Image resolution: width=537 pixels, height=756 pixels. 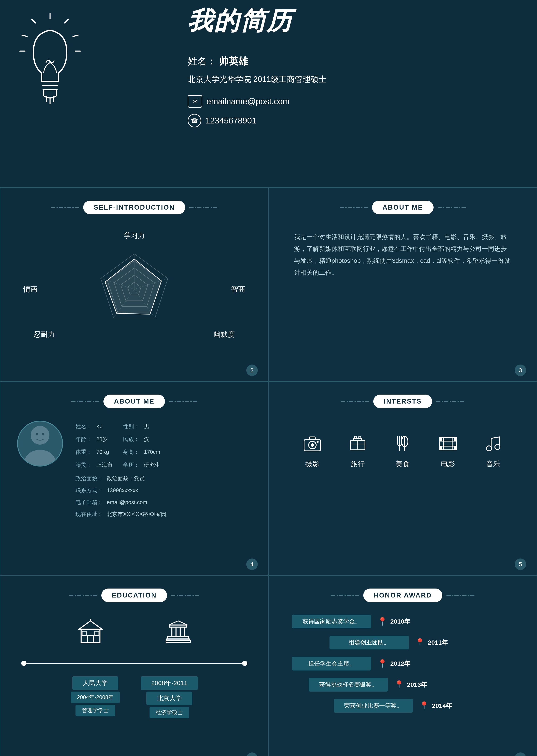 What do you see at coordinates (369, 643) in the screenshot?
I see `award-text-2: 组建创业团队。` at bounding box center [369, 643].